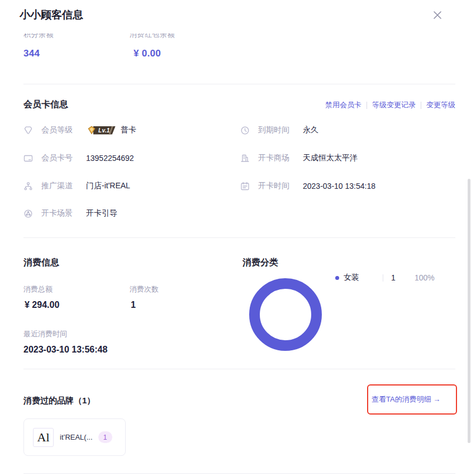 Image resolution: width=471 pixels, height=476 pixels. I want to click on card-mall-row: 开卡商场 天成恒太太平洋, so click(299, 158).